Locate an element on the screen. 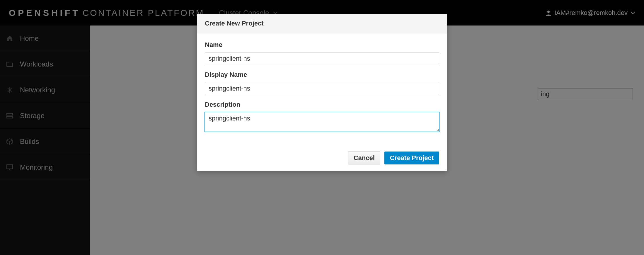 Image resolution: width=644 pixels, height=255 pixels. cancel-button: Cancel is located at coordinates (364, 158).